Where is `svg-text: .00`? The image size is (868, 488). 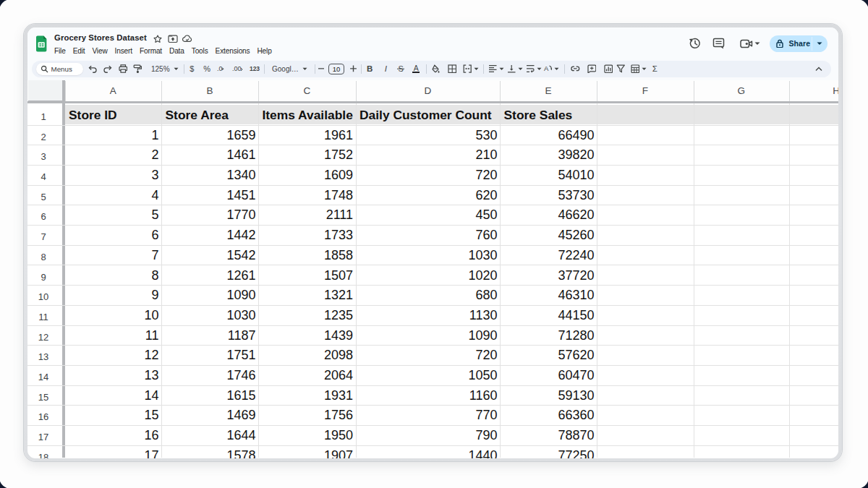 svg-text: .00 is located at coordinates (237, 69).